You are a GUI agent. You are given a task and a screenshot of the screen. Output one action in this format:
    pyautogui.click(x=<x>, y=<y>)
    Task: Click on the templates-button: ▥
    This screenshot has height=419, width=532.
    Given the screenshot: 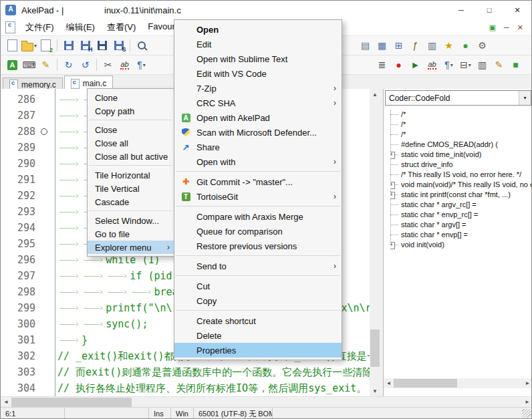 What is the action you would take?
    pyautogui.click(x=432, y=45)
    